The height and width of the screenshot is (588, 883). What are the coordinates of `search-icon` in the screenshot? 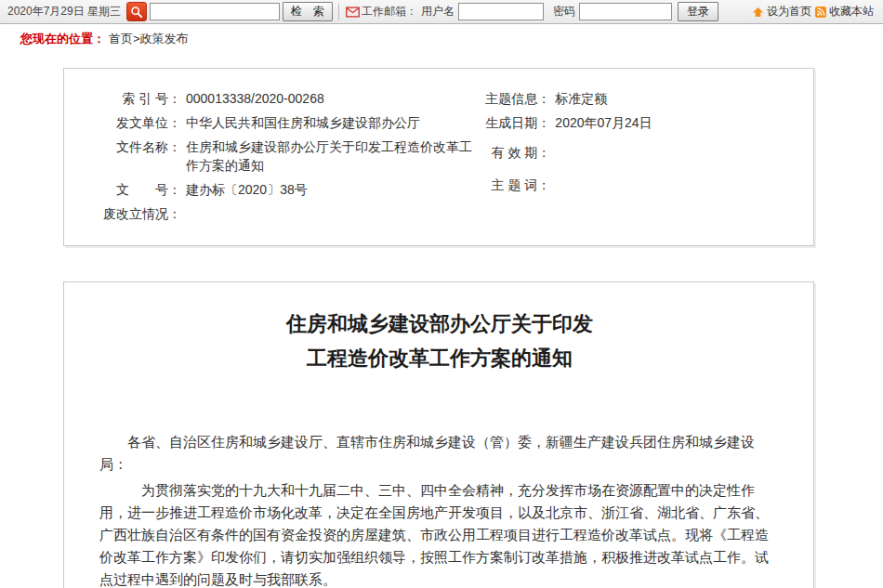 It's located at (137, 12).